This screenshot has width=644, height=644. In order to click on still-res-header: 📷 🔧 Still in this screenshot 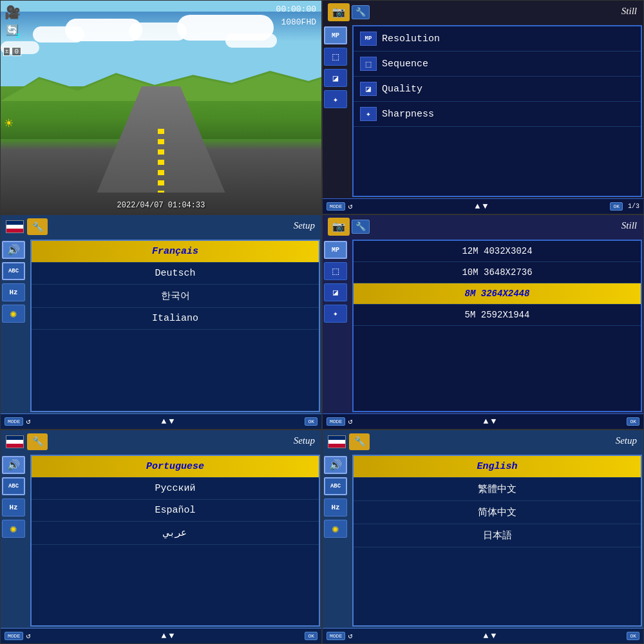, I will do `click(483, 227)`.